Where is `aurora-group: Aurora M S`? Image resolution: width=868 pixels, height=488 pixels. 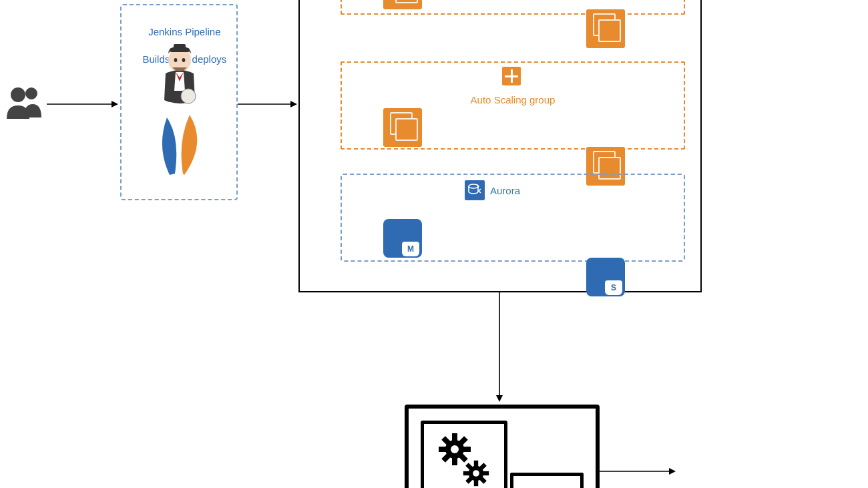
aurora-group: Aurora M S is located at coordinates (513, 218).